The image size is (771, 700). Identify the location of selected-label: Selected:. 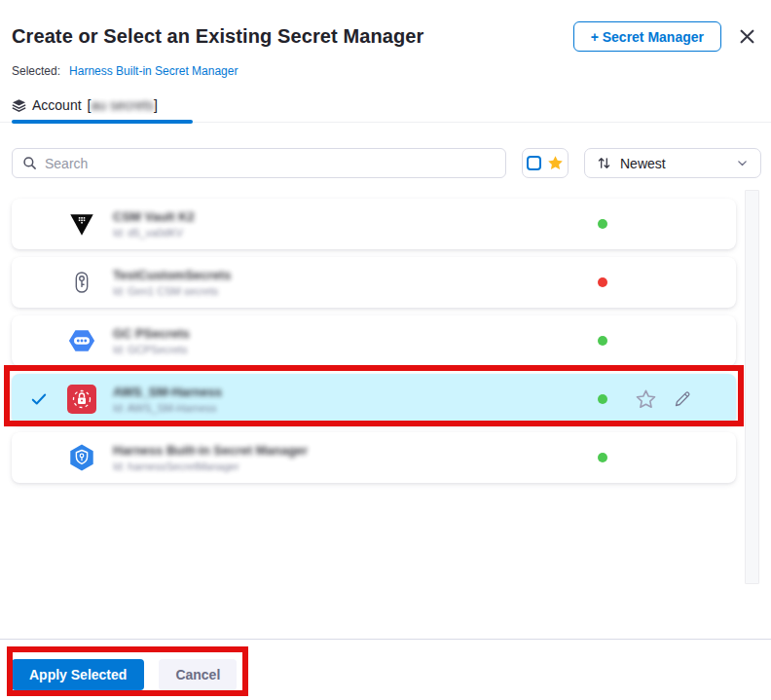
(36, 71).